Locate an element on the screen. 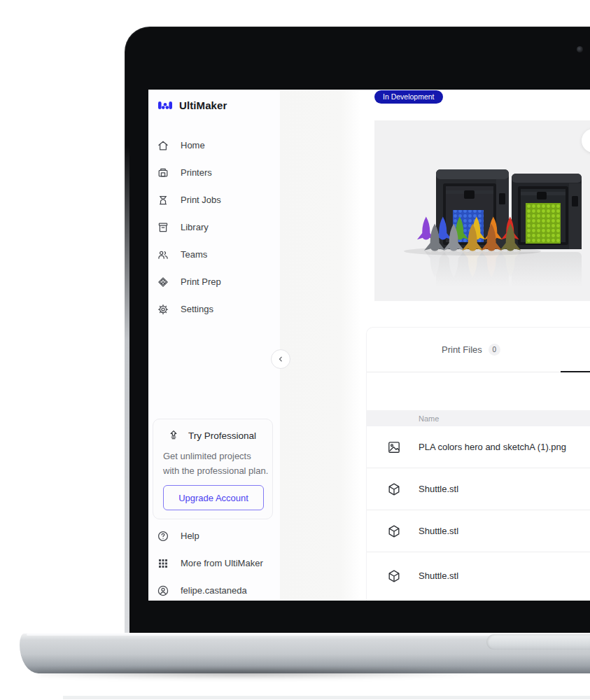 The image size is (590, 700). sidebar-item-library: Library is located at coordinates (214, 227).